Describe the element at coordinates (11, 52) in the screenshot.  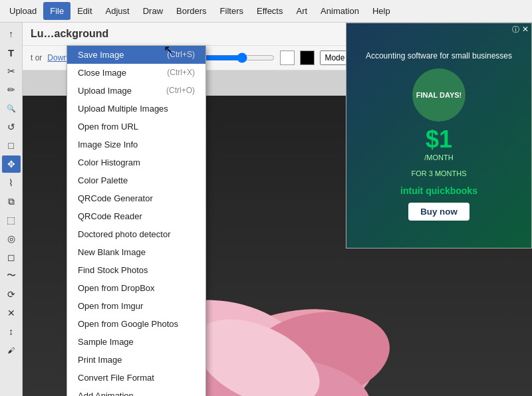
I see `tool-text: T` at that location.